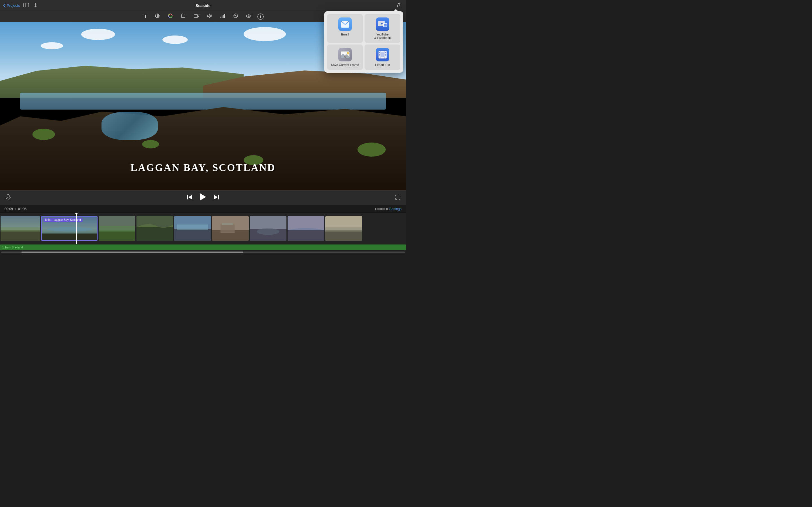 The width and height of the screenshot is (812, 507). I want to click on add-clip-button, so click(26, 6).